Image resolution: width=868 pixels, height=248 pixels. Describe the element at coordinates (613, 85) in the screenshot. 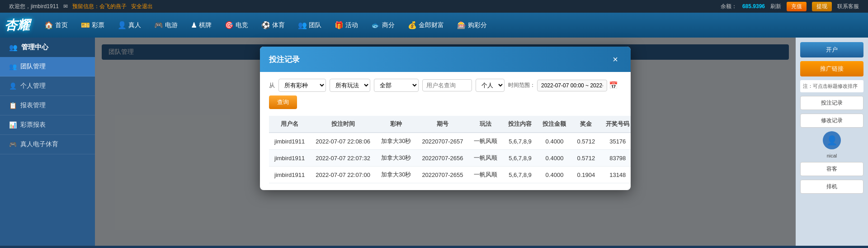

I see `calendar-icon: 📅` at that location.